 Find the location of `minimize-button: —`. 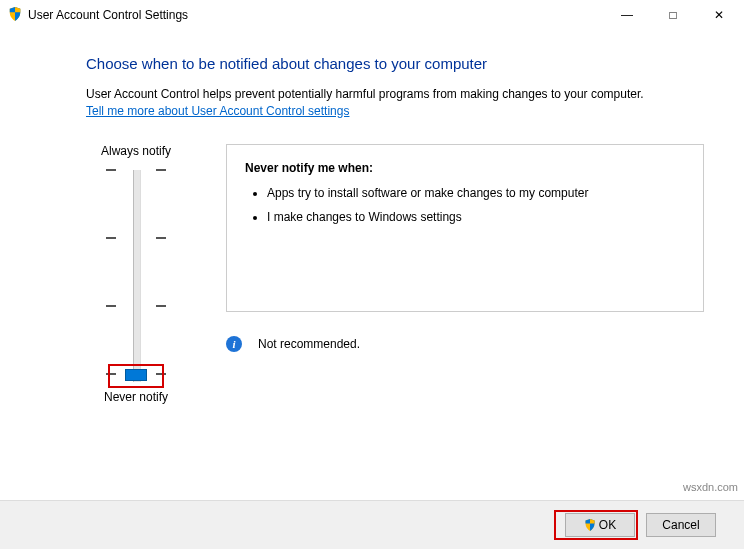

minimize-button: — is located at coordinates (627, 15).